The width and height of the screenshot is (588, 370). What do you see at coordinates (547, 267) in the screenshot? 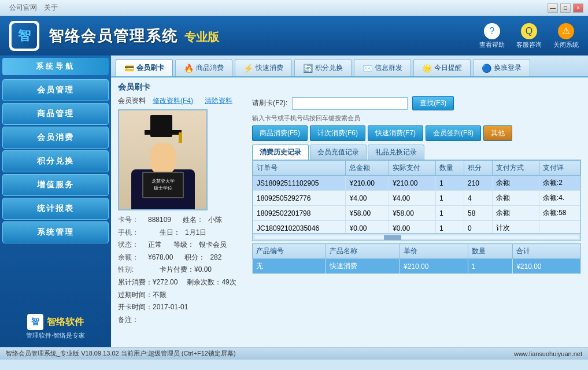
I see `product-cell-0-4: ¥210.00` at bounding box center [547, 267].